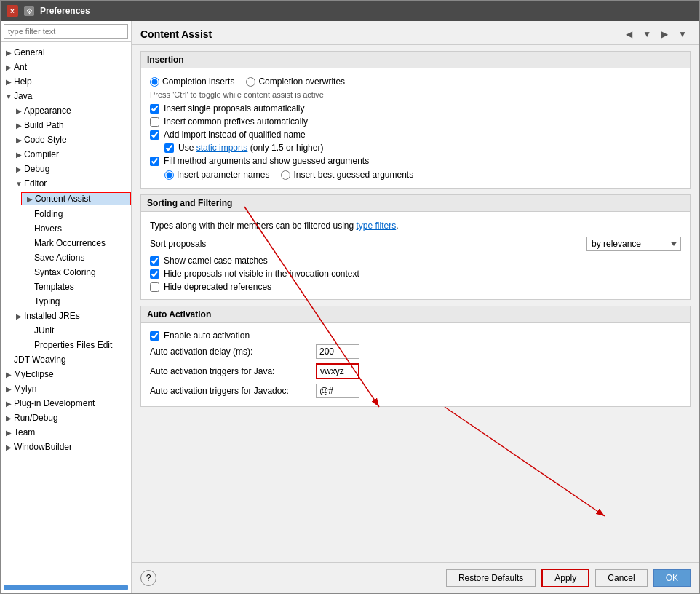 This screenshot has height=594, width=700. Describe the element at coordinates (415, 365) in the screenshot. I see `auto-activation-body: Enable auto activation Auto activation d…` at that location.